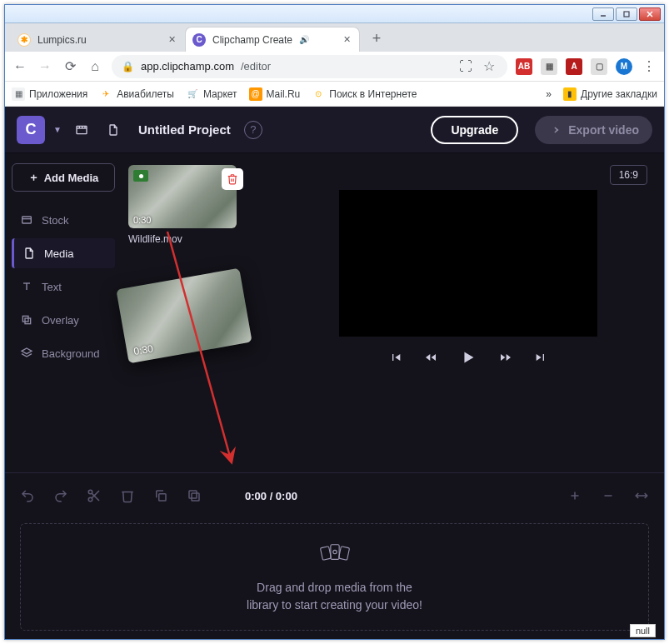 The image size is (669, 644). What do you see at coordinates (63, 220) in the screenshot?
I see `sidebar-item-stock: Stock` at bounding box center [63, 220].